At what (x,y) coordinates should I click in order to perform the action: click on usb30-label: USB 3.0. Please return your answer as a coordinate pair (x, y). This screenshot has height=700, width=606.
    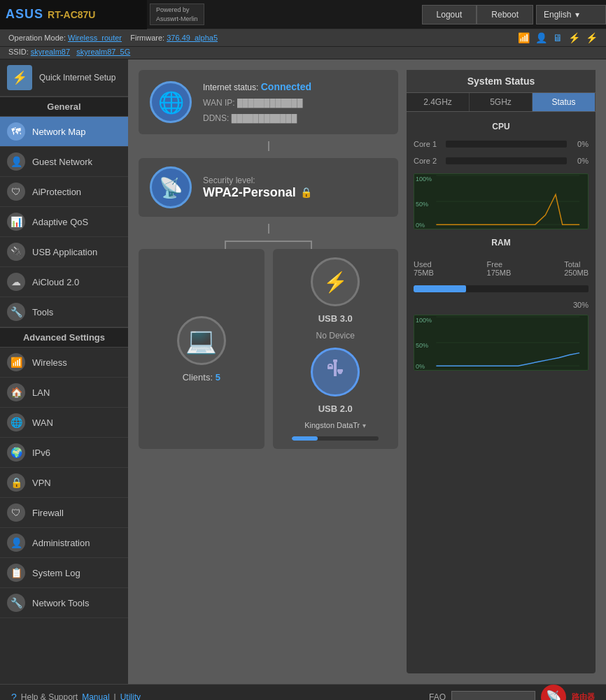
    Looking at the image, I should click on (336, 319).